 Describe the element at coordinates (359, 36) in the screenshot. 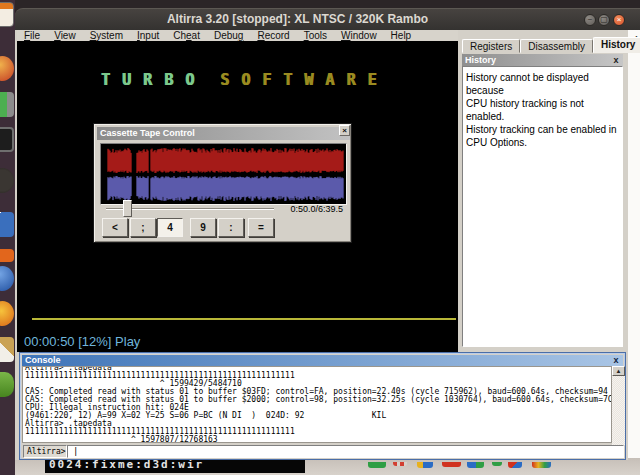

I see `menu-window: Window` at that location.